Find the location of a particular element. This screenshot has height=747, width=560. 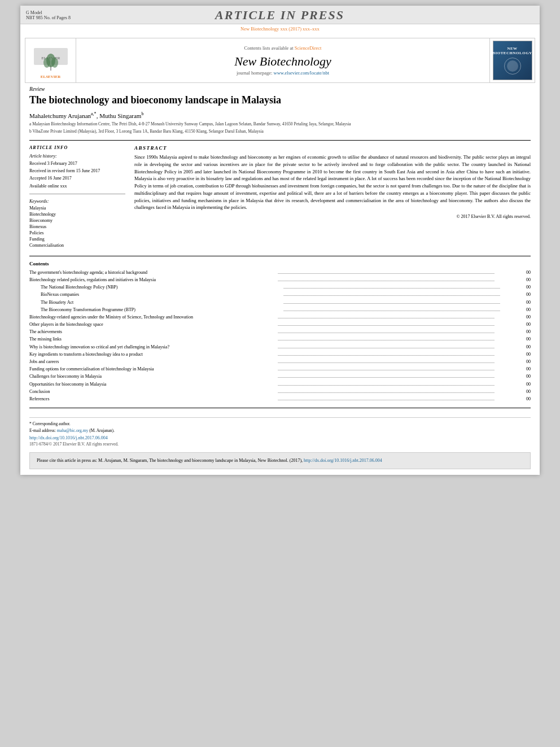

contents-item-label: Challenges for bioeconomy in Malaysia is located at coordinates (152, 376).